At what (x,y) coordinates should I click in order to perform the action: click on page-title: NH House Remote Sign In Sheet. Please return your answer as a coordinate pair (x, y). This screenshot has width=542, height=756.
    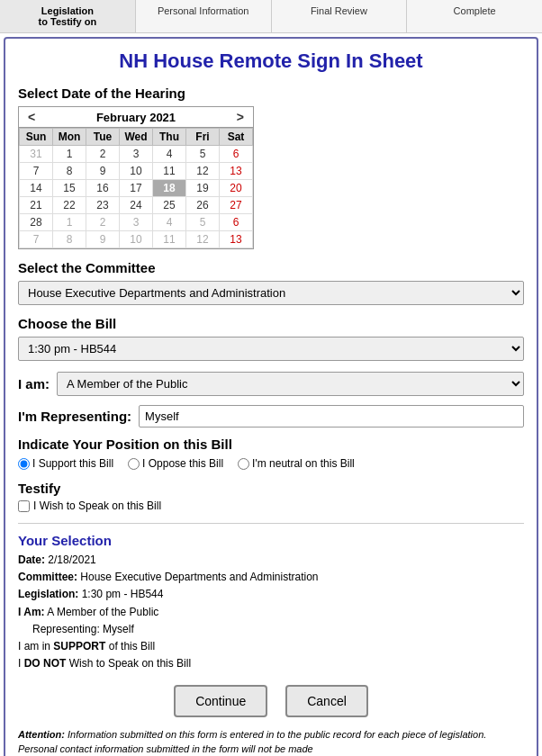
    Looking at the image, I should click on (271, 61).